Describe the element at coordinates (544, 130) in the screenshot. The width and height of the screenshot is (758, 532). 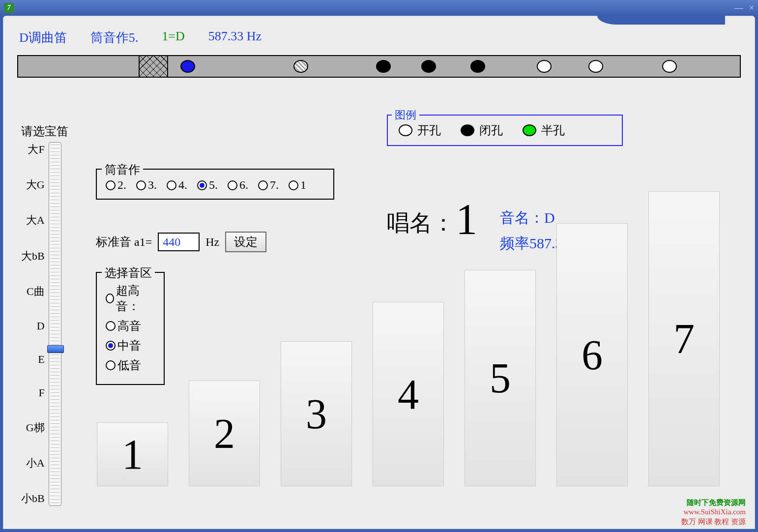
I see `legend-half: 半孔` at that location.